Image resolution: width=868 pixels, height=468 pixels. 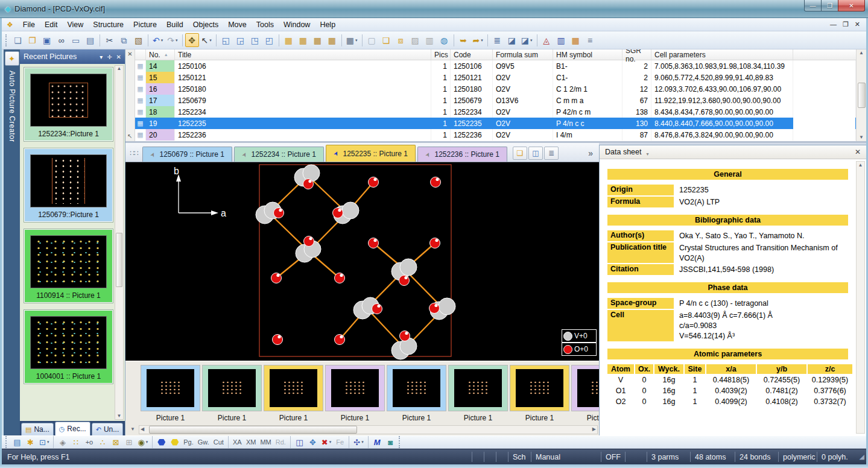 What do you see at coordinates (478, 40) in the screenshot?
I see `export-button: ➦` at bounding box center [478, 40].